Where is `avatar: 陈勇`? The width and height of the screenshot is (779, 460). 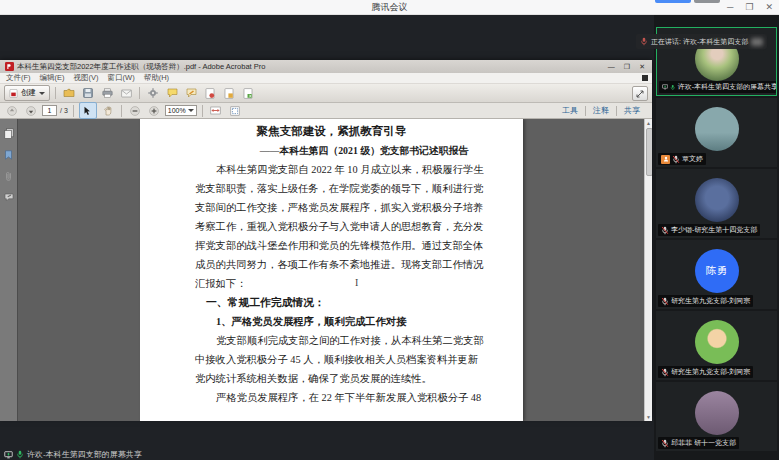
avatar: 陈勇 is located at coordinates (717, 271).